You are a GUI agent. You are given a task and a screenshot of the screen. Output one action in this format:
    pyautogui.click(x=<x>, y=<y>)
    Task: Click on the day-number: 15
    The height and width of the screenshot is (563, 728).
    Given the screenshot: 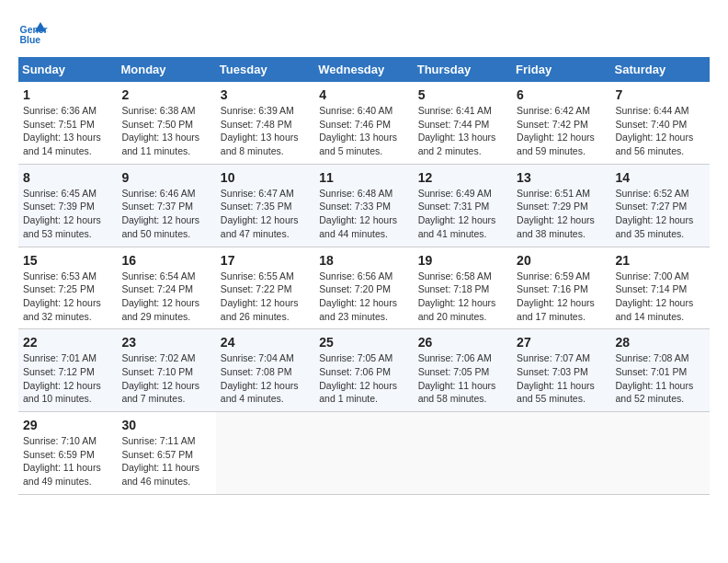 What is the action you would take?
    pyautogui.click(x=68, y=260)
    